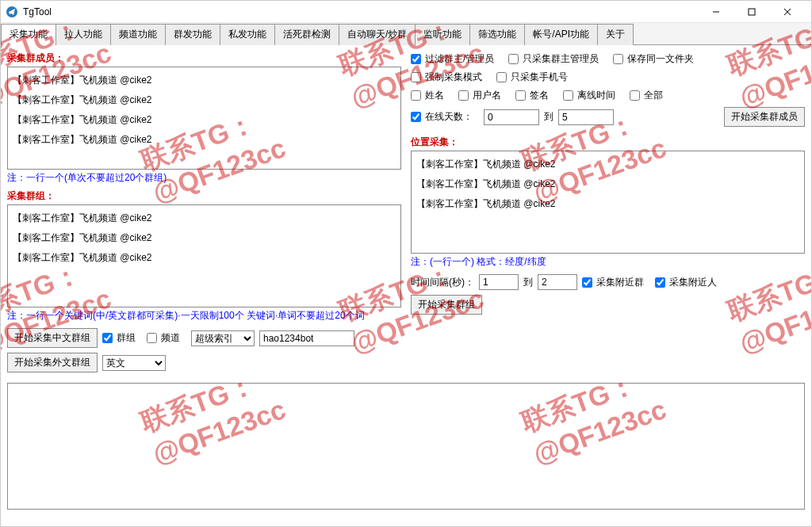  Describe the element at coordinates (52, 363) in the screenshot. I see `start-collect-en-button: 开始采集外文群组` at that location.